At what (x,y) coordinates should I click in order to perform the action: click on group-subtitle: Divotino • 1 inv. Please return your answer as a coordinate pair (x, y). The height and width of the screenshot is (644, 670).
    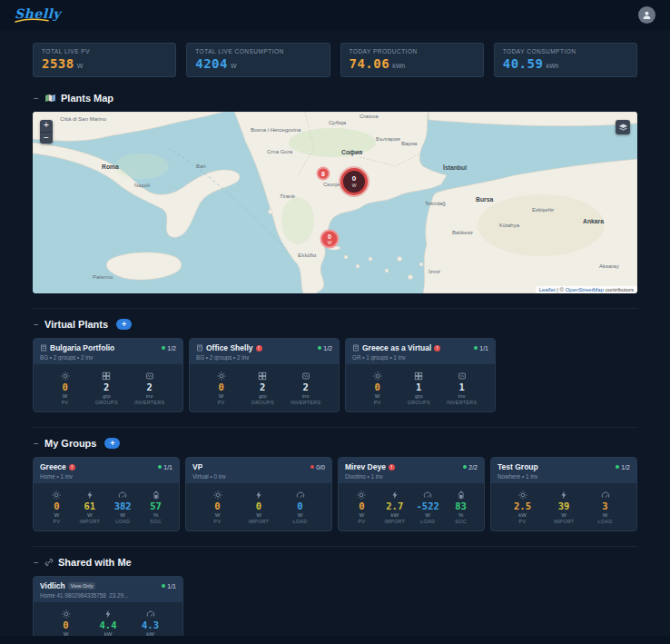
    Looking at the image, I should click on (411, 476).